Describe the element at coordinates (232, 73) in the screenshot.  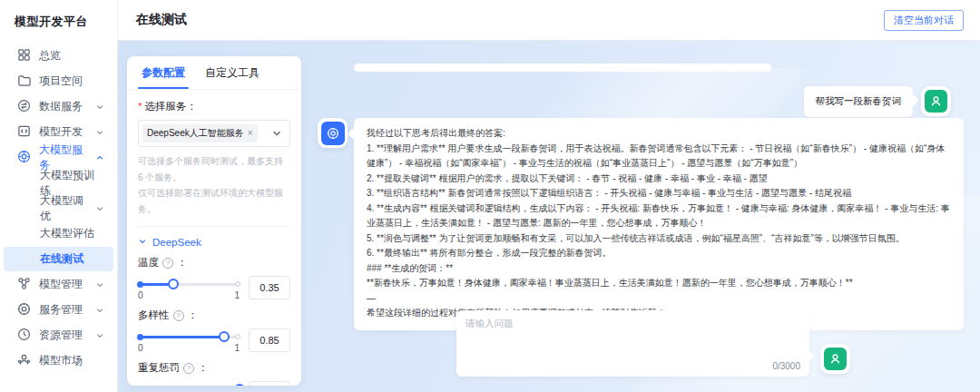
I see `tab-custom-tools: 自定义工具` at that location.